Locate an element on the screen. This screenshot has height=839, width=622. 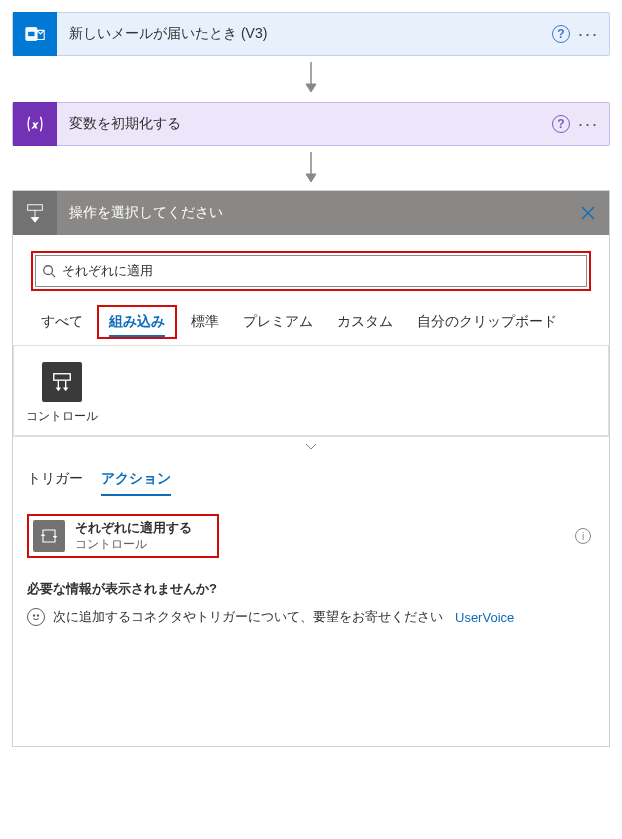
control-icon is located at coordinates (62, 382).